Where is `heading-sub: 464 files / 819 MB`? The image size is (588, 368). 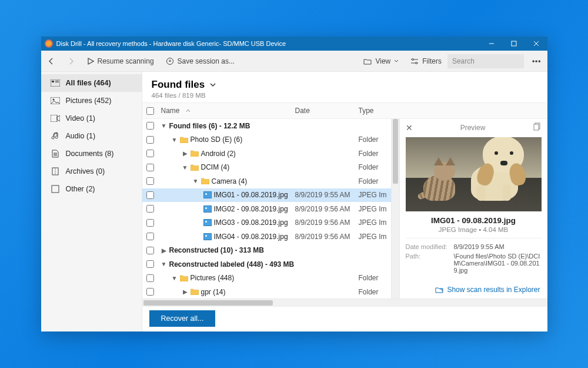
heading-sub: 464 files / 819 MB is located at coordinates (345, 95).